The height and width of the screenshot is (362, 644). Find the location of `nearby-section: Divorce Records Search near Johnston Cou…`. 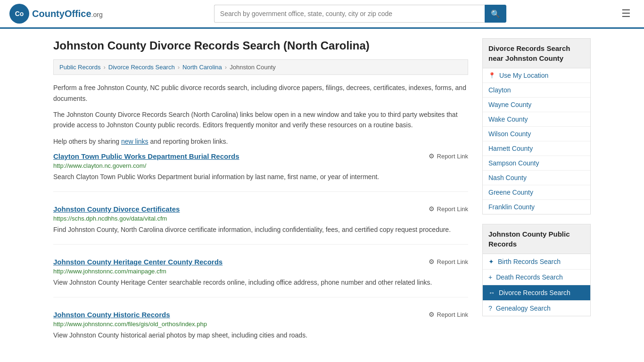

nearby-section: Divorce Records Search near Johnston Cou… is located at coordinates (537, 126).